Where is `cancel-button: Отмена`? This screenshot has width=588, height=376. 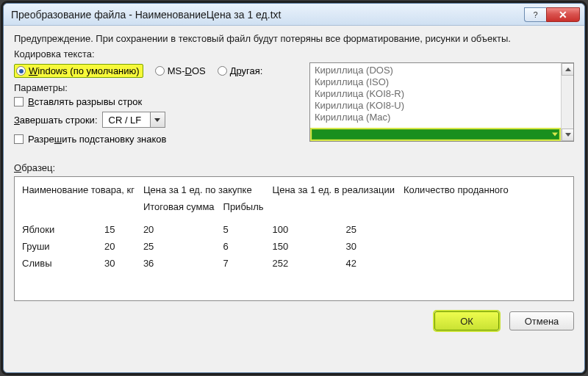 cancel-button: Отмена is located at coordinates (542, 321).